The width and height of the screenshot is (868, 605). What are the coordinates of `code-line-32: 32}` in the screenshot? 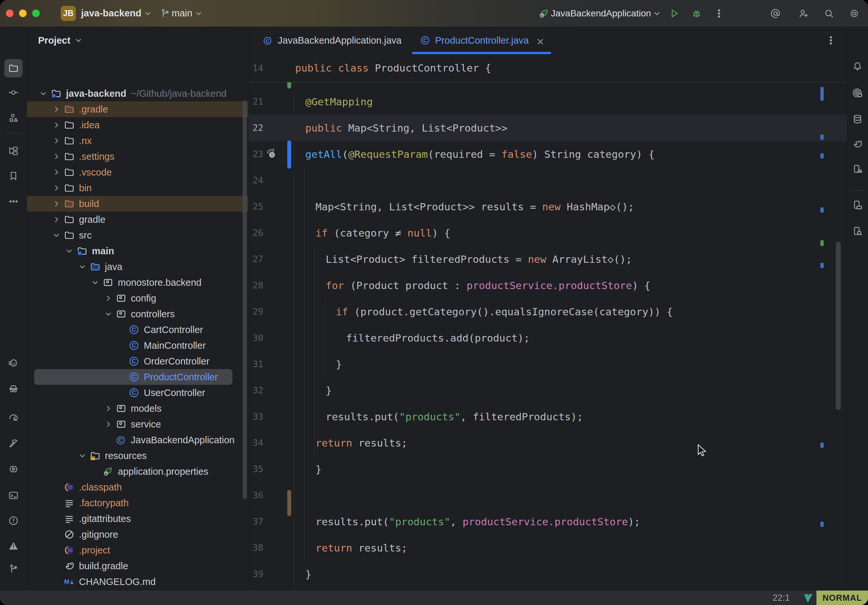 It's located at (547, 390).